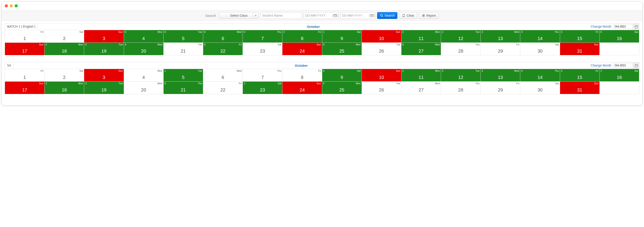  Describe the element at coordinates (279, 32) in the screenshot. I see `day-of-week: Thu` at that location.